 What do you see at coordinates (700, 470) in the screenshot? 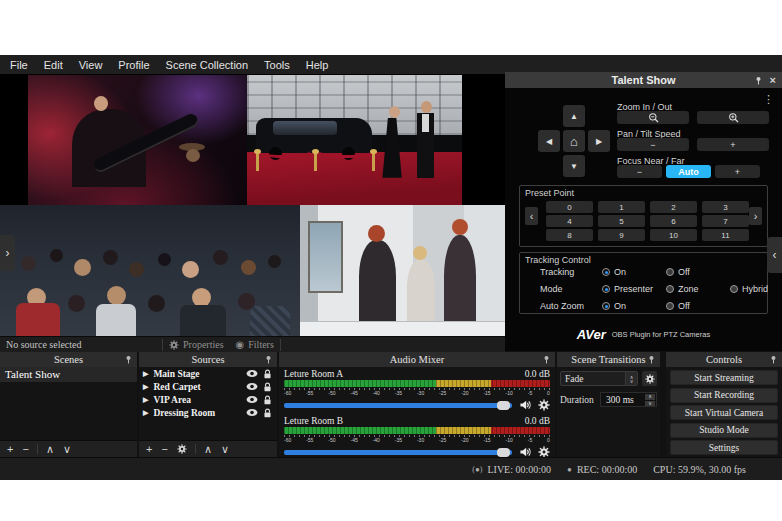
I see `cpu-fps-readout: CPU: 59.9%, 30.00 fps` at bounding box center [700, 470].